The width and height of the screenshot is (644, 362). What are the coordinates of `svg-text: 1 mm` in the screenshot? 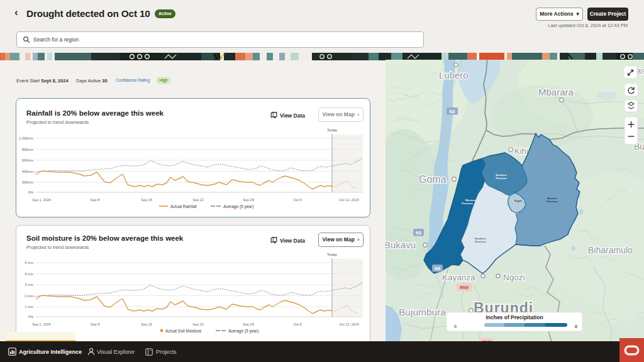 It's located at (29, 307).